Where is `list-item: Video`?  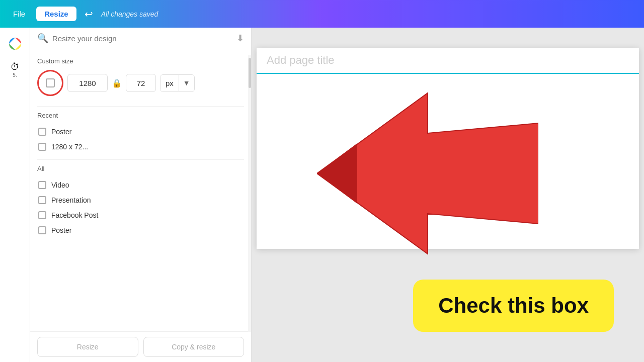
list-item: Video is located at coordinates (141, 185).